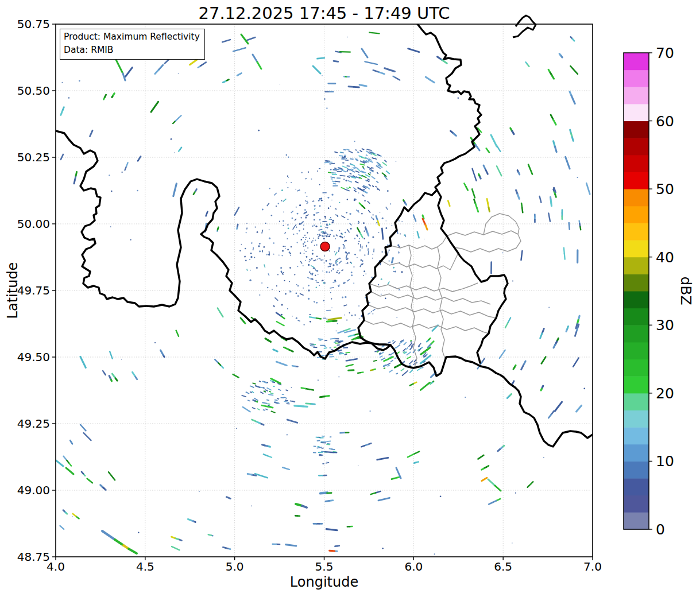 This screenshot has width=700, height=597. Describe the element at coordinates (33, 557) in the screenshot. I see `y-tick-label: 48.75` at that location.